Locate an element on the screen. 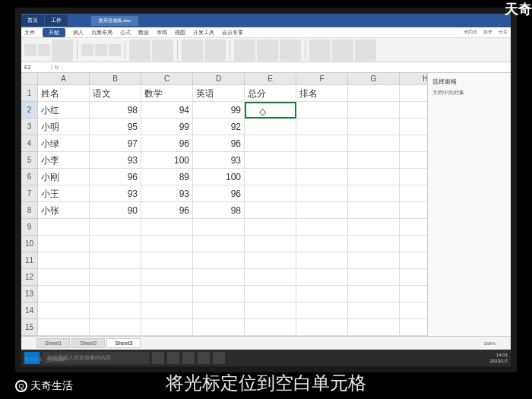 This screenshot has width=532, height=399. italic-icon is located at coordinates (101, 50).